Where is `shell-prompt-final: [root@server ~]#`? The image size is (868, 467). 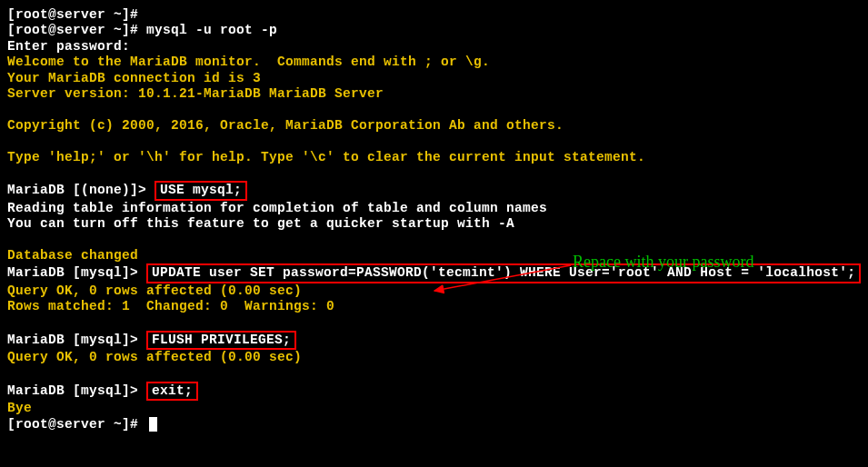 shell-prompt-final: [root@server ~]# is located at coordinates (434, 425).